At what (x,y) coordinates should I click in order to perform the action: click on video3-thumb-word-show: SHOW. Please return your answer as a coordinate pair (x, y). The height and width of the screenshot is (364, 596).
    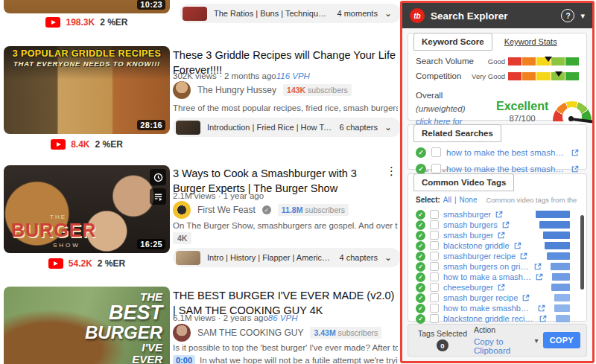
    Looking at the image, I should click on (67, 246).